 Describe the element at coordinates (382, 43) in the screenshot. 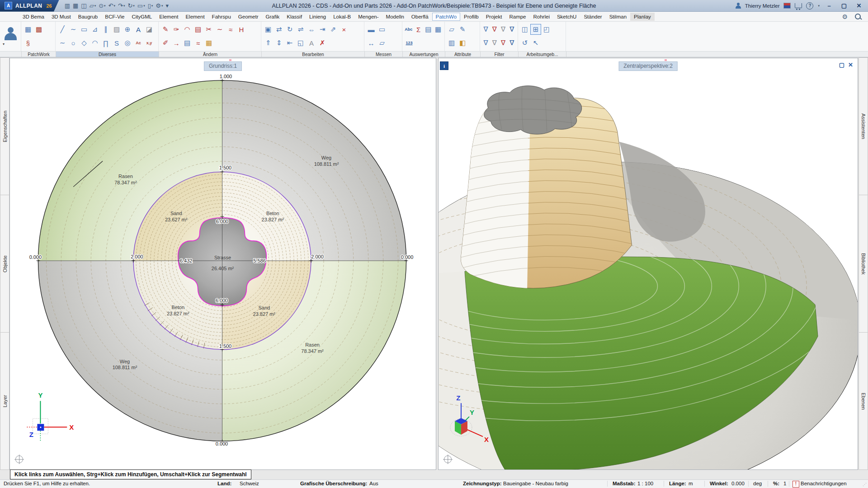

I see `measure-area-icon: ▱` at that location.